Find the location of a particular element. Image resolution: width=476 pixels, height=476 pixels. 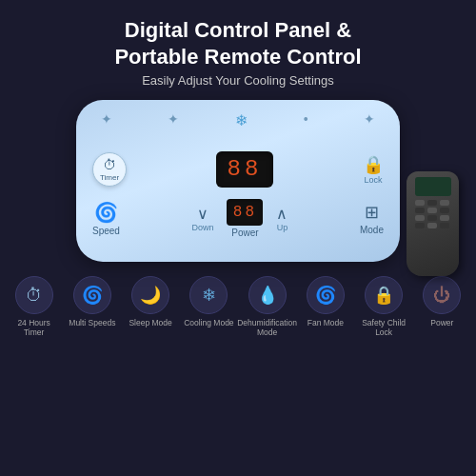

lock-icon: 🔒 is located at coordinates (373, 165).